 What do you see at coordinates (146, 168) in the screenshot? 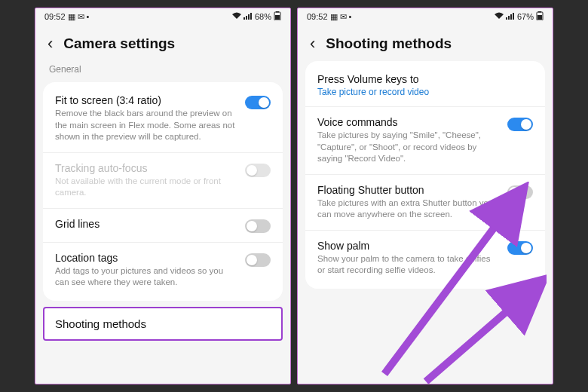
I see `item-title: Tracking auto-focus` at bounding box center [146, 168].